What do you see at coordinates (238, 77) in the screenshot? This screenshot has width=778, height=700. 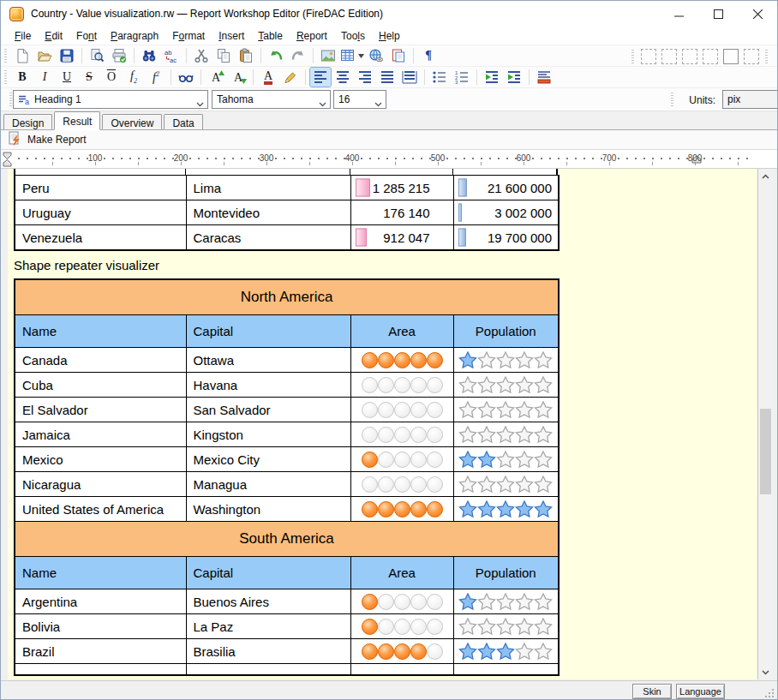 I see `shrink-font-button: A` at bounding box center [238, 77].